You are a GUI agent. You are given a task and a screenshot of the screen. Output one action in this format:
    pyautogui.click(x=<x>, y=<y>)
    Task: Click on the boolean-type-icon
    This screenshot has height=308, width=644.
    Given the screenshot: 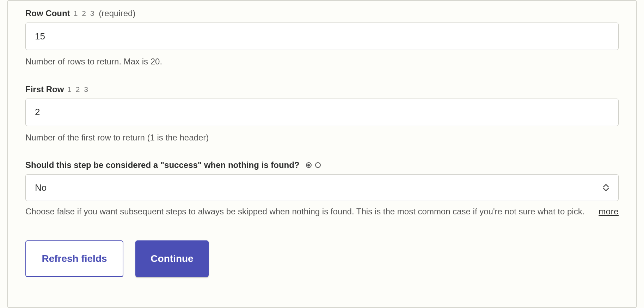 What is the action you would take?
    pyautogui.click(x=313, y=165)
    